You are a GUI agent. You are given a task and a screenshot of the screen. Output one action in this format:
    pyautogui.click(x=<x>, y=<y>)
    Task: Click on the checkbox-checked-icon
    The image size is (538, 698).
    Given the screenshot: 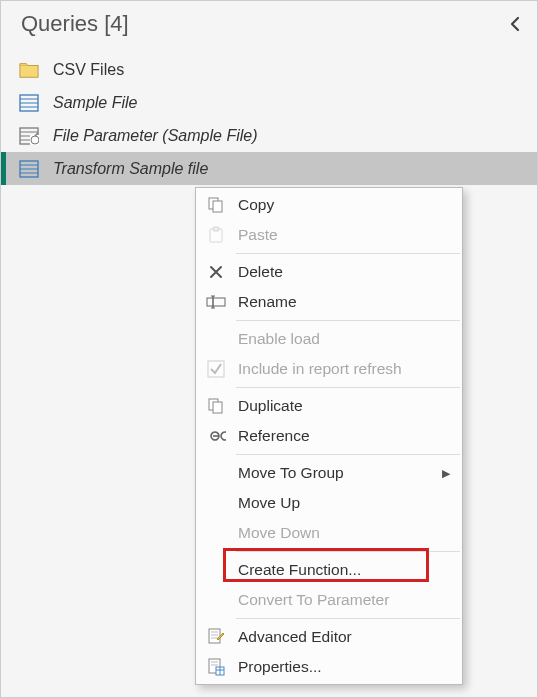 What is the action you would take?
    pyautogui.click(x=216, y=369)
    